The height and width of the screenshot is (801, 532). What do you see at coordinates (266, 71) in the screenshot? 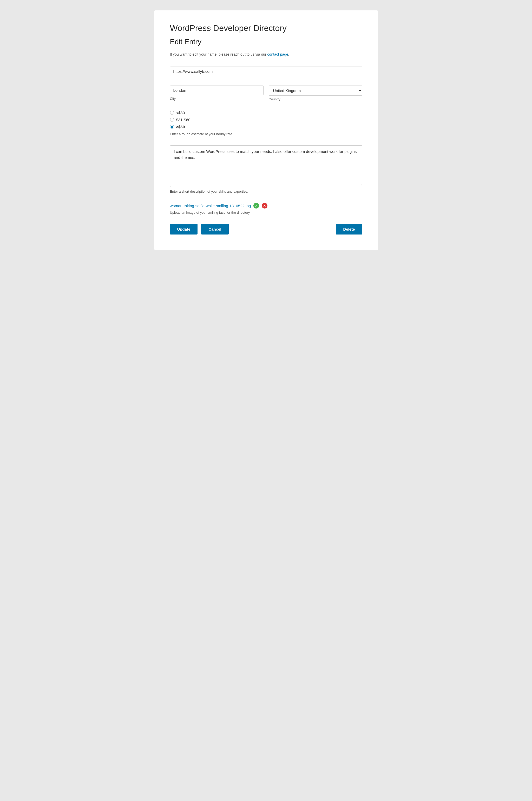
I see `website-input` at bounding box center [266, 71].